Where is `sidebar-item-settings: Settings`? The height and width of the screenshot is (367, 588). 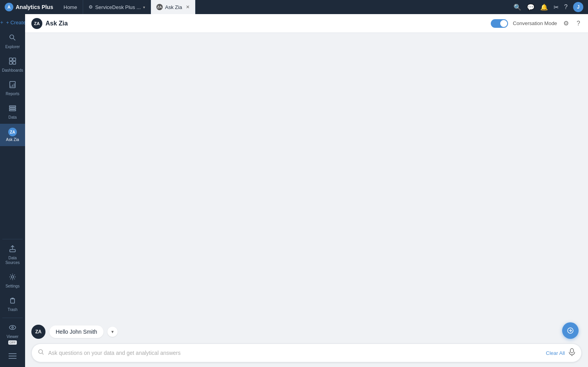
sidebar-item-settings: Settings is located at coordinates (13, 281).